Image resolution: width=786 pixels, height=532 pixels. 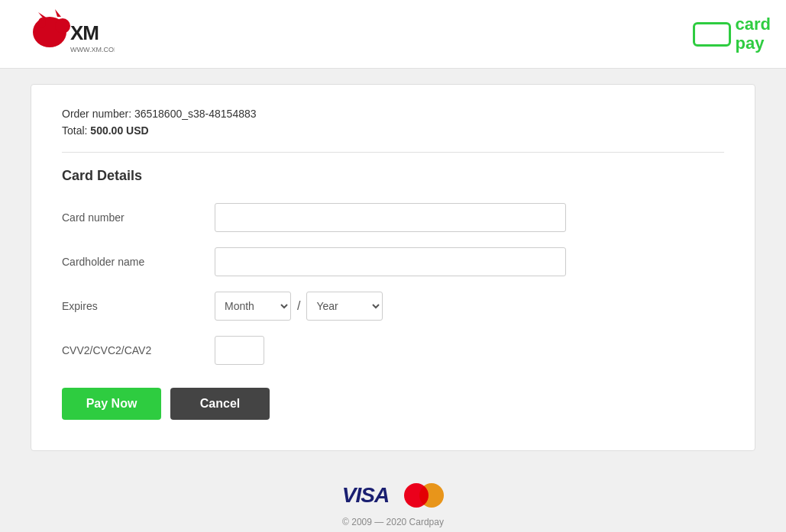 I want to click on card-number-row: Card number, so click(x=393, y=218).